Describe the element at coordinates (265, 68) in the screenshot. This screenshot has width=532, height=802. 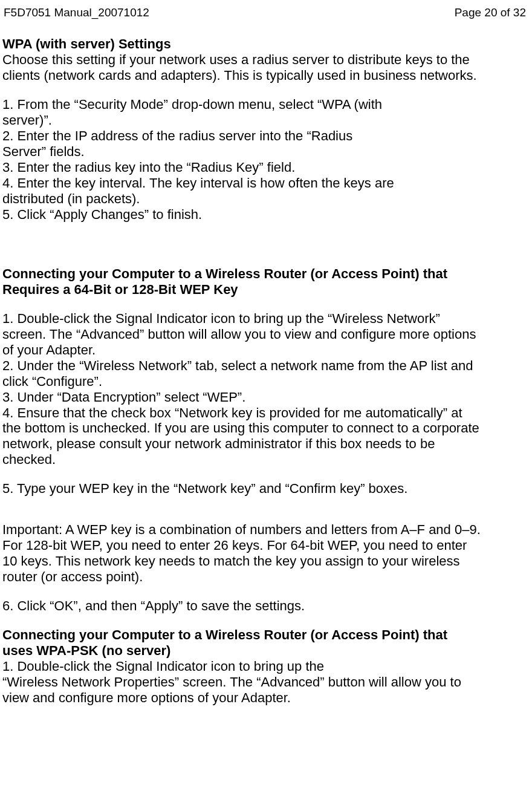
I see `intro-paragraph: Choose this setting if your network uses…` at that location.